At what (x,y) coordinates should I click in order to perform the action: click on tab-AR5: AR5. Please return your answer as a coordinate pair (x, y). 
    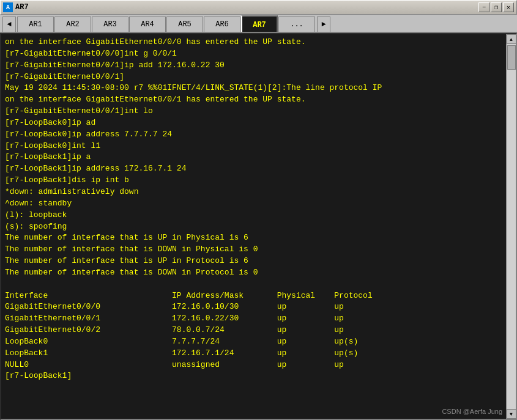
    Looking at the image, I should click on (185, 24).